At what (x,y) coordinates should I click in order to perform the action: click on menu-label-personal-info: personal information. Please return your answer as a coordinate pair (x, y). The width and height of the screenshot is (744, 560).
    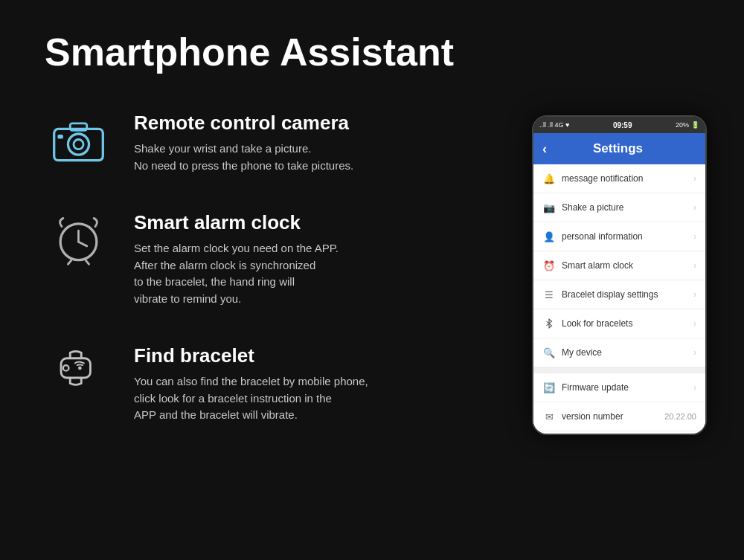
    Looking at the image, I should click on (625, 236).